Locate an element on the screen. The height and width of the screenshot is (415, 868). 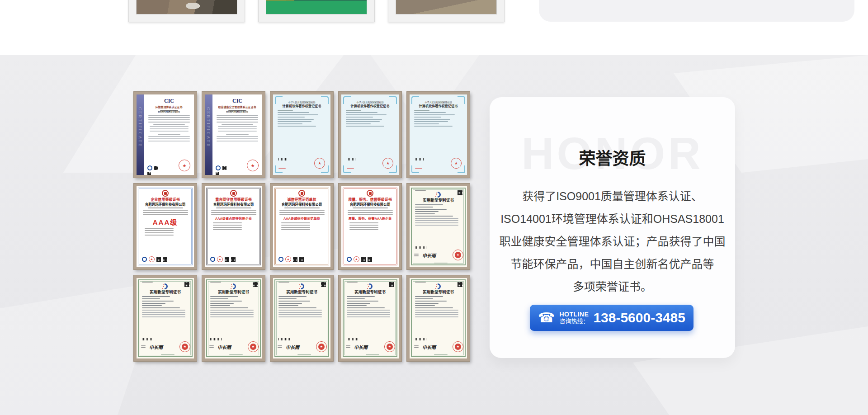
hotline-button: ☎ HOTLINE 咨询热线： 138-5600-3485 is located at coordinates (612, 318).